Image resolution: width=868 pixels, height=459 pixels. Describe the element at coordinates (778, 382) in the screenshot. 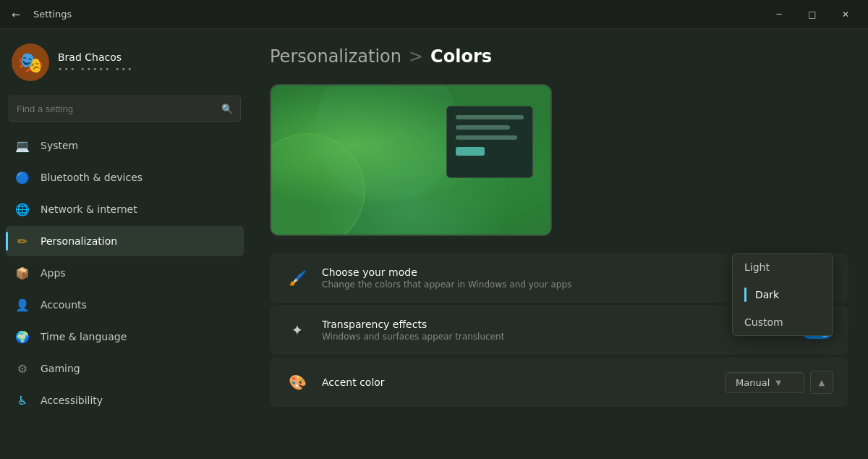

I see `chevron-down-icon: ▼` at that location.